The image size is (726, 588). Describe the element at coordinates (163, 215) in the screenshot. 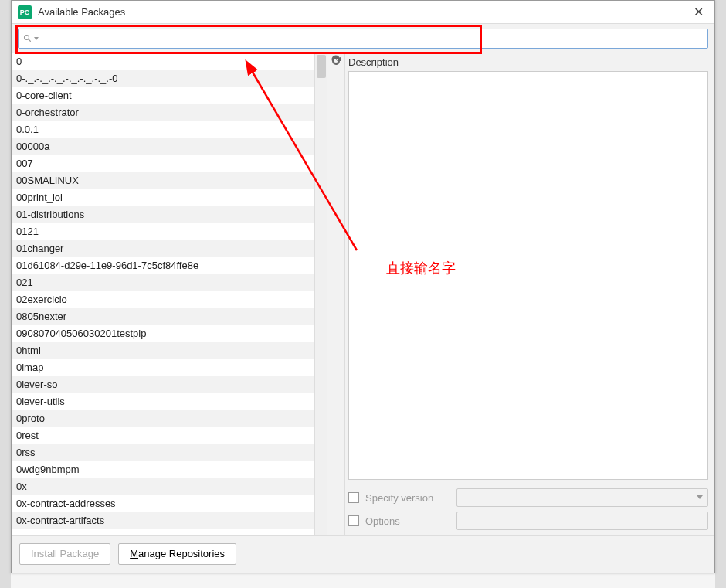

I see `package-item: 01-distributions` at that location.